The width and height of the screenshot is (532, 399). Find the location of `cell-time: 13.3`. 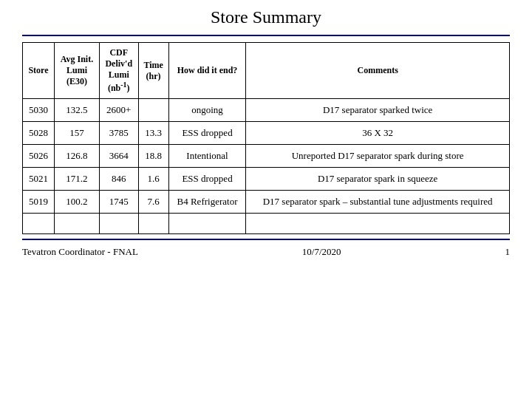

cell-time: 13.3 is located at coordinates (154, 133).